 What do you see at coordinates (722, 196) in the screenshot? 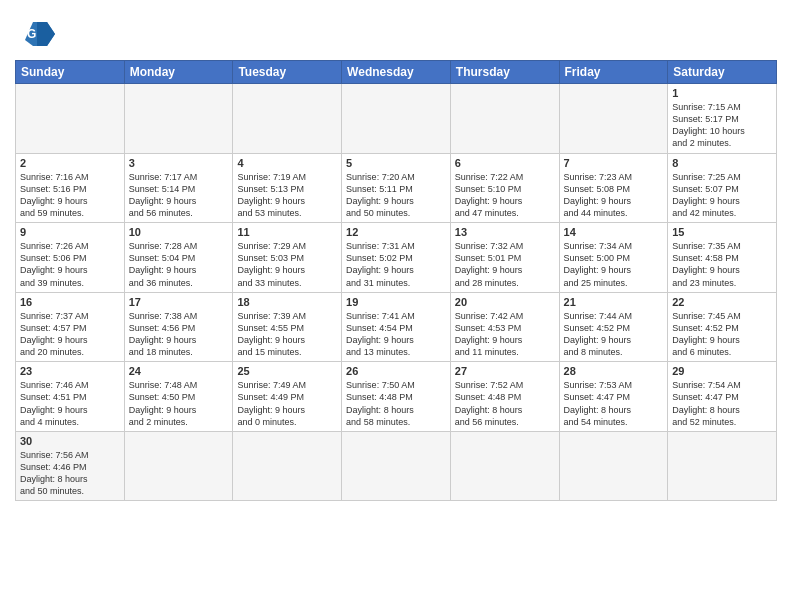
I see `day-info: Sunrise: 7:25 AM Sunset: 5:07 PM Dayligh…` at bounding box center [722, 196].